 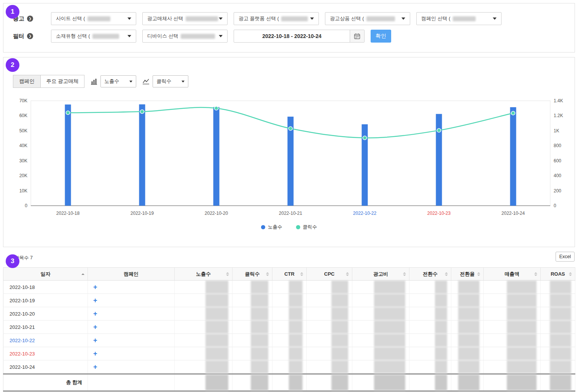 I want to click on left-axis-tick: 10K, so click(x=24, y=191).